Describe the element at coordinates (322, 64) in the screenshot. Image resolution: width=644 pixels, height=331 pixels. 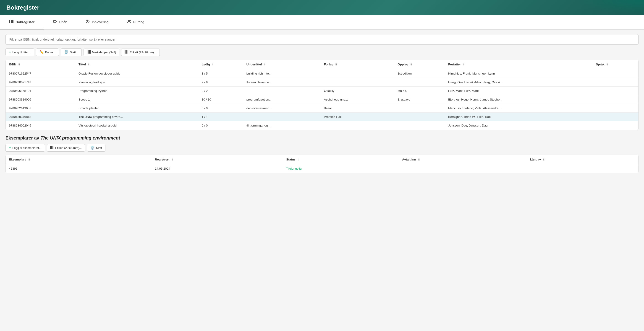
I see `books-table-header: ISBN ⇅ Tittel ⇅ Ledig ⇅ Undertittel ⇅` at that location.